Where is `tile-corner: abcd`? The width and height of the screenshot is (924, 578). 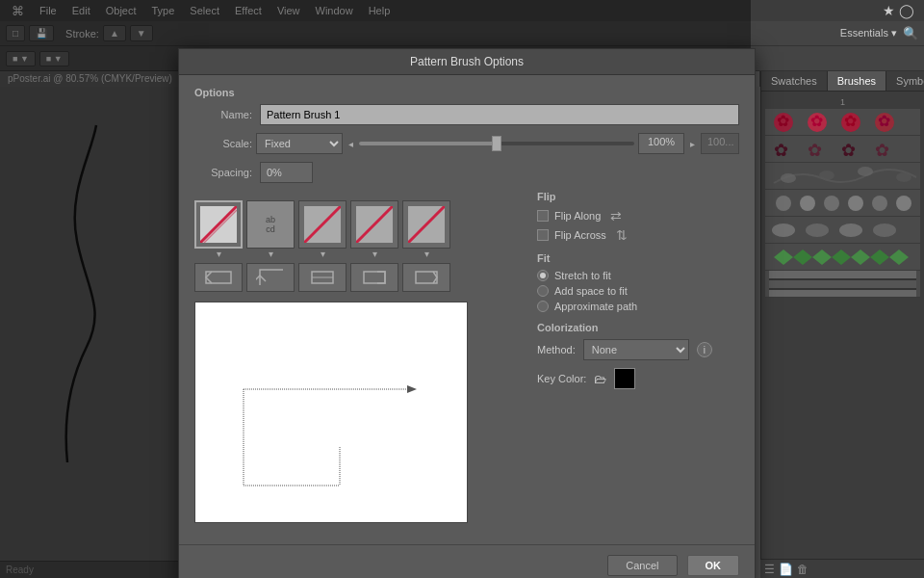
tile-corner: abcd is located at coordinates (270, 224).